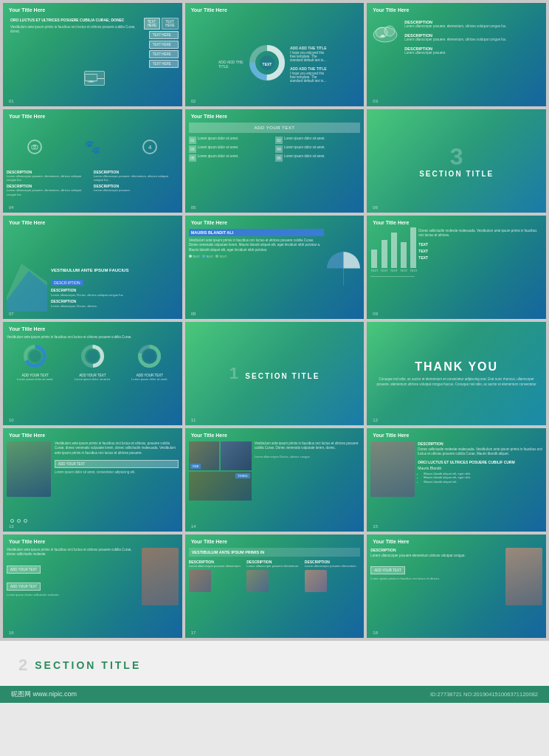 The width and height of the screenshot is (549, 756). I want to click on slide-18-sub: Lorem ipsum primis in faucibus orci luct…, so click(437, 579).